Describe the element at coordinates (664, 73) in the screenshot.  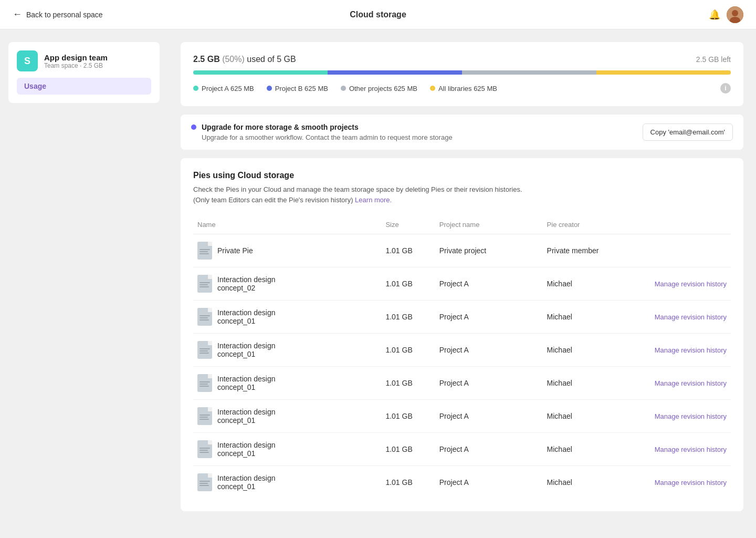
I see `segment-libraries` at that location.